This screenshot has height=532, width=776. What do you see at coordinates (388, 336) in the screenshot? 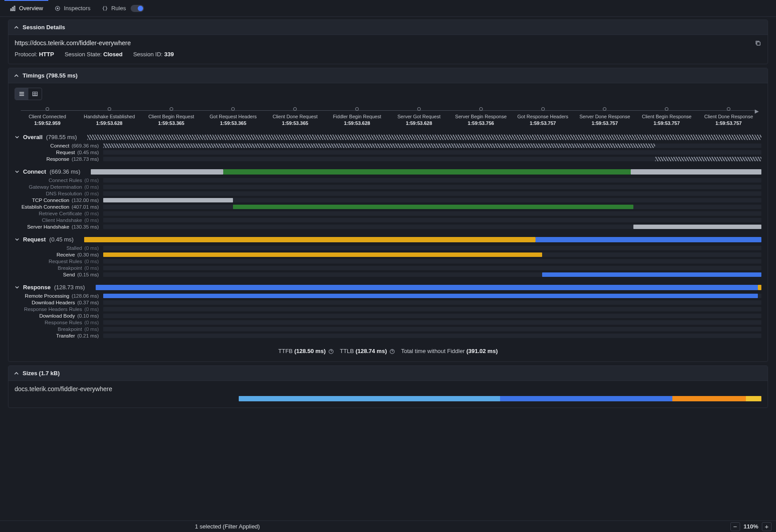
I see `timing-row: Transfer (0.21 ms)` at bounding box center [388, 336].